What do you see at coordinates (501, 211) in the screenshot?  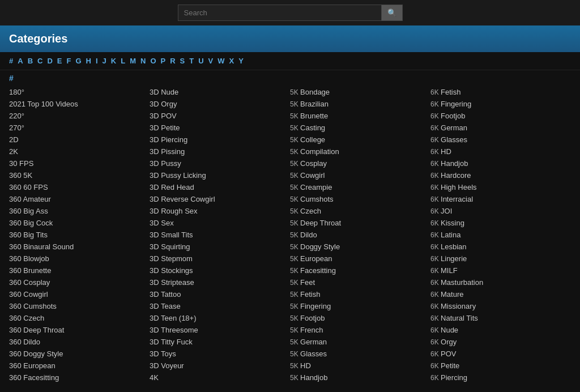 I see `list-item: 6K JOI` at bounding box center [501, 211].